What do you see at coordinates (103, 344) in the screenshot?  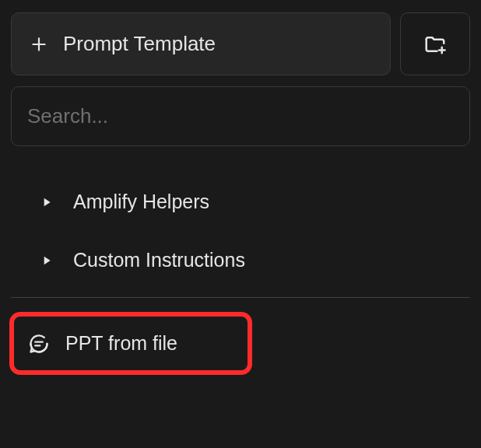 I see `template-ppt-from-file: PPT from file` at bounding box center [103, 344].